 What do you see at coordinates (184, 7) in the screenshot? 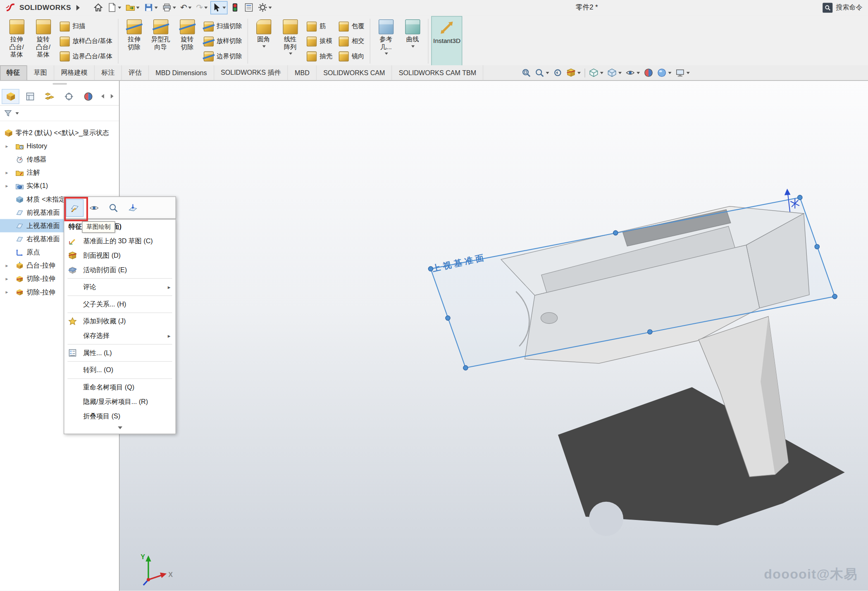
I see `undo-icon: ↶` at bounding box center [184, 7].